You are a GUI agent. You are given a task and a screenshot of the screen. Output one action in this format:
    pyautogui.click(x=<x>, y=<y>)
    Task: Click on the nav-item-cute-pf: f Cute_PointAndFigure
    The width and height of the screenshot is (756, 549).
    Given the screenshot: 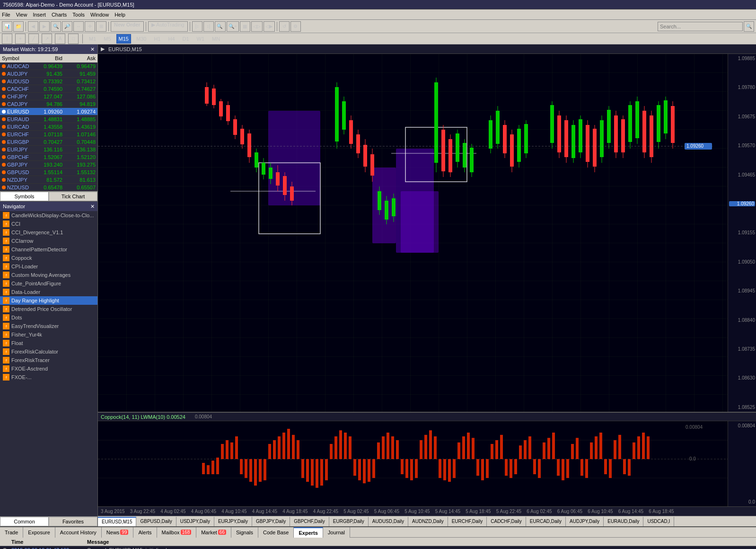 What is the action you would take?
    pyautogui.click(x=49, y=283)
    